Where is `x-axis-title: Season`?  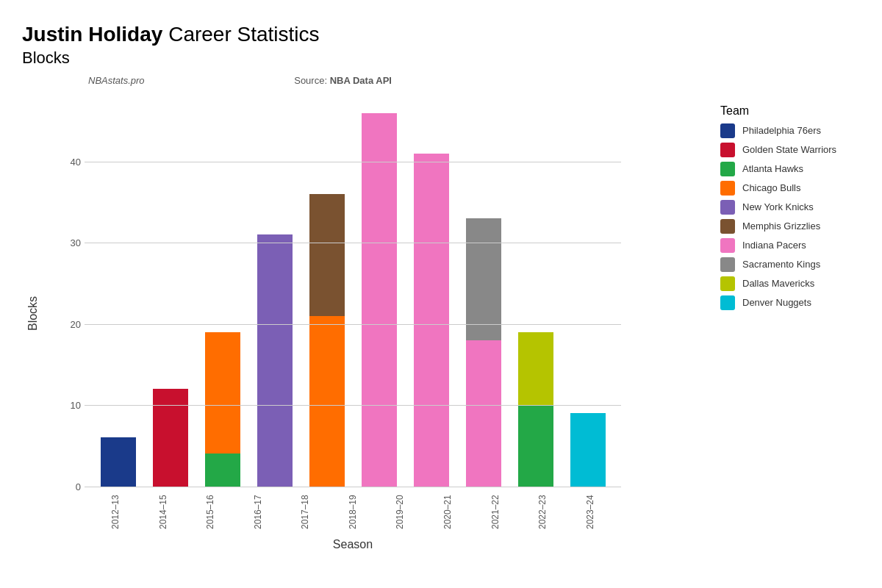 x-axis-title: Season is located at coordinates (353, 545).